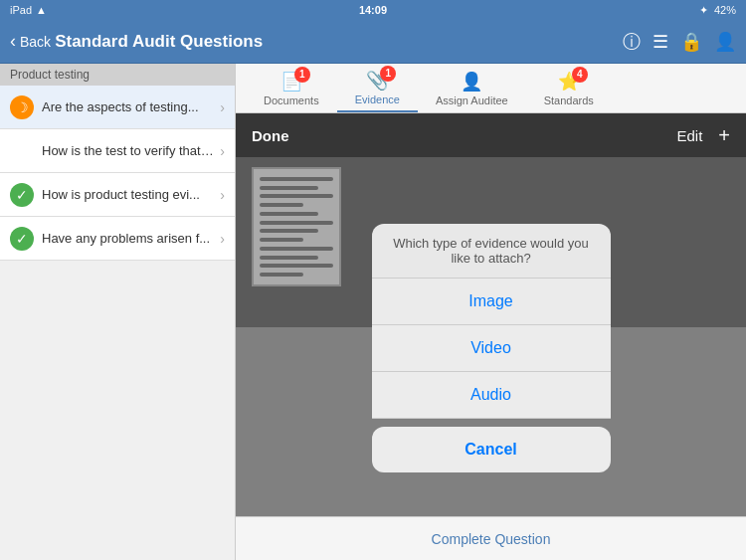  What do you see at coordinates (660, 42) in the screenshot?
I see `list-icon: ☰` at bounding box center [660, 42].